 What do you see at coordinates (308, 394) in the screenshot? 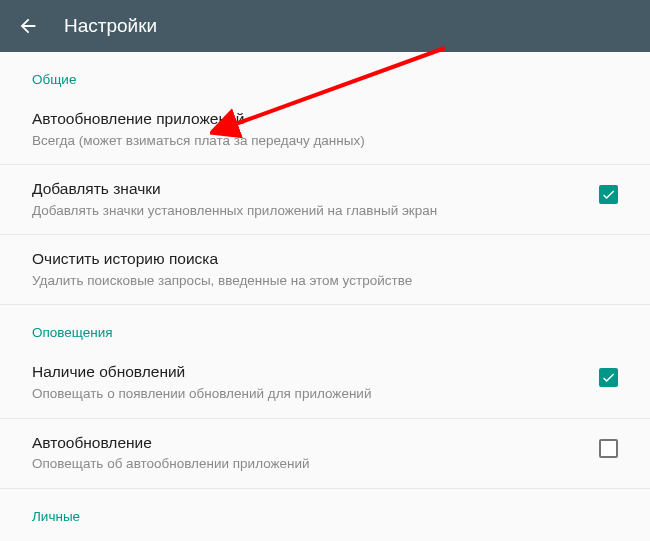
I see `item-subtitle: Оповещать о появлении обновлений для при…` at bounding box center [308, 394].